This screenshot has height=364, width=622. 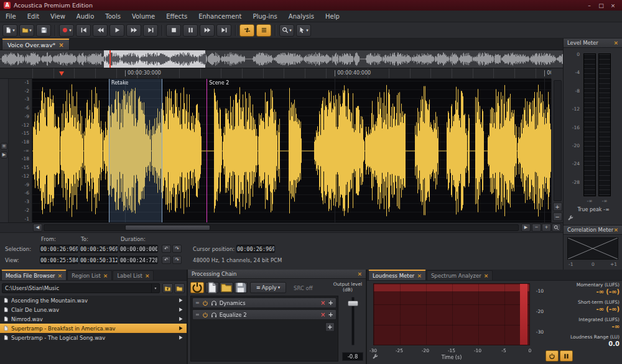 I want to click on loudness-tab-spectrum-analyzer: Spectrum Analyzer×, so click(x=460, y=275).